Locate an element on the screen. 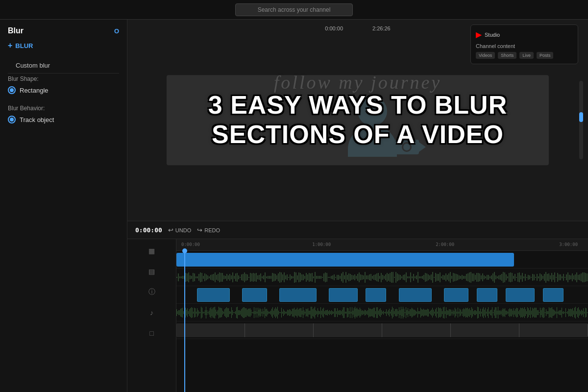  track-icon-video: ▦ is located at coordinates (152, 251).